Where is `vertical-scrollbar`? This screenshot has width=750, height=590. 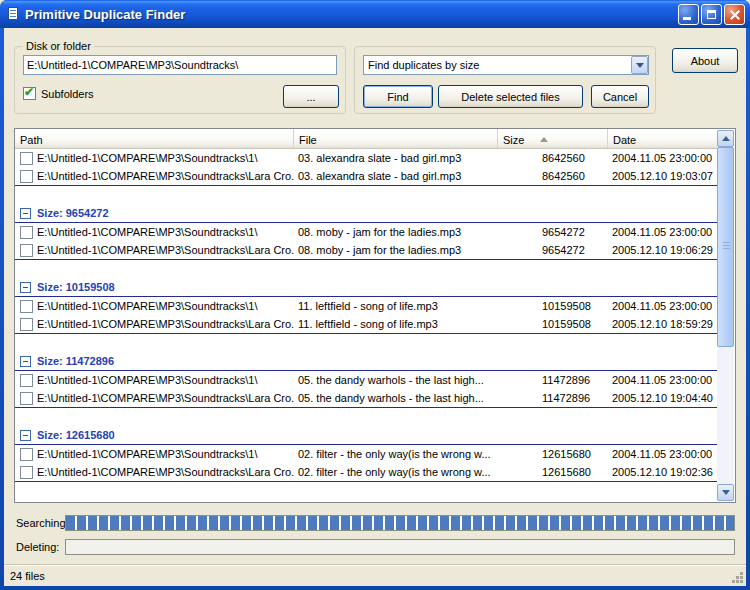
vertical-scrollbar is located at coordinates (726, 316).